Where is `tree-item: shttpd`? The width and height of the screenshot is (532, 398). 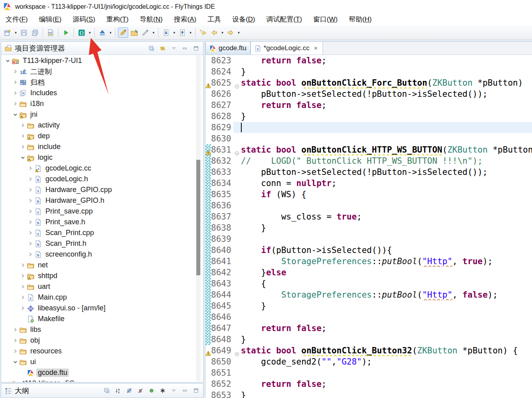 tree-item: shttpd is located at coordinates (97, 276).